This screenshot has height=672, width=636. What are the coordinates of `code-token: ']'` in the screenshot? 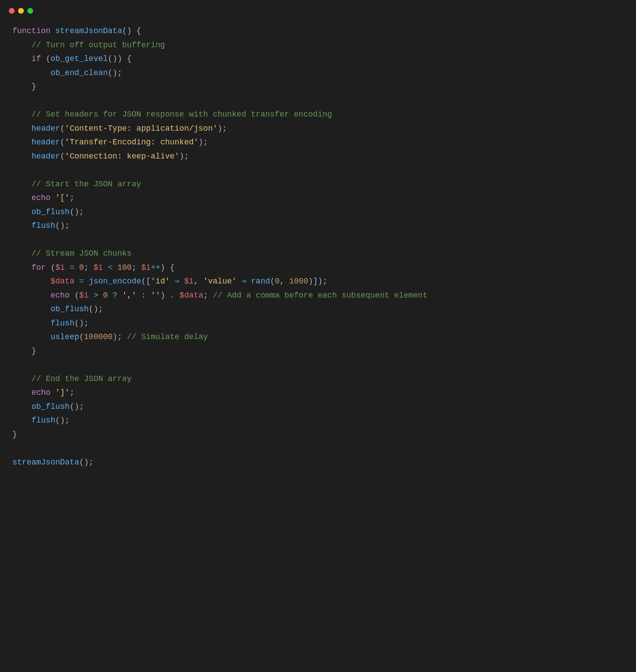 It's located at (62, 393).